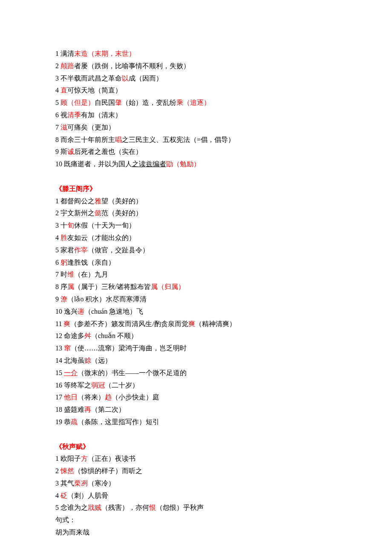  Describe the element at coordinates (81, 250) in the screenshot. I see `annotation-text: 作宰` at that location.